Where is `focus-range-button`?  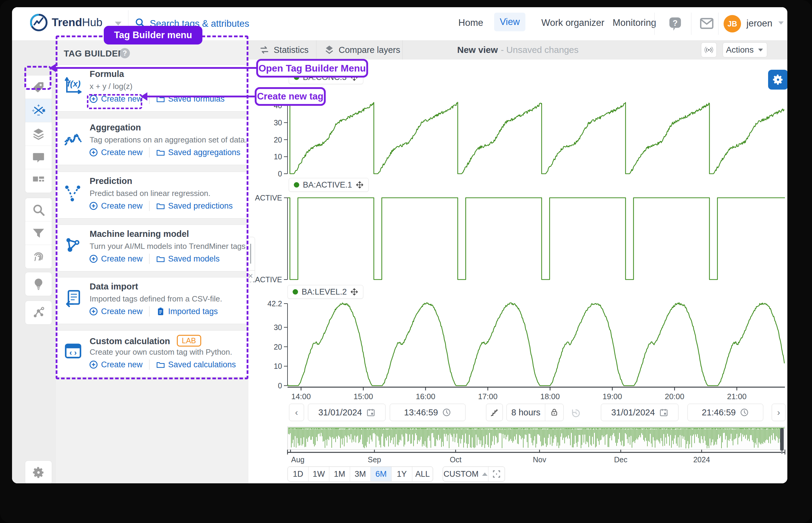
focus-range-button is located at coordinates (497, 474).